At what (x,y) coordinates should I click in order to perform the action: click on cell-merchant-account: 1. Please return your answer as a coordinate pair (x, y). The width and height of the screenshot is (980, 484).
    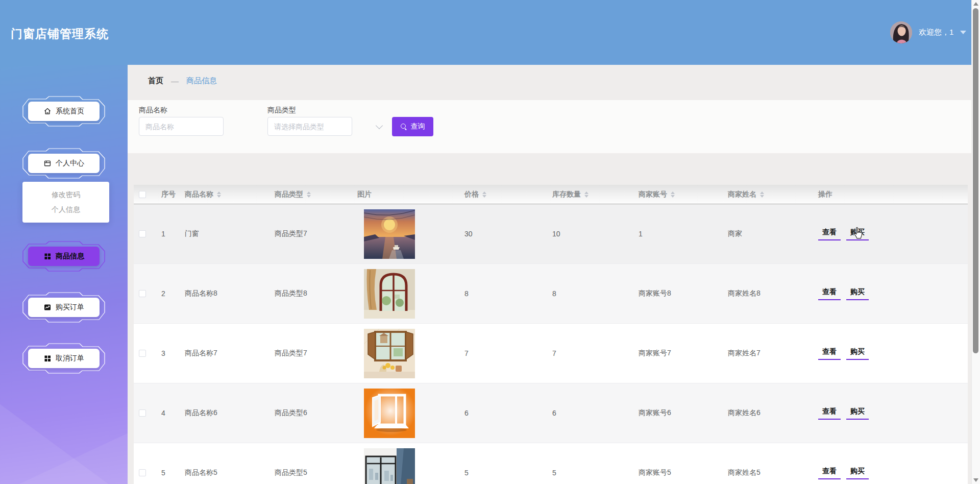
    Looking at the image, I should click on (683, 234).